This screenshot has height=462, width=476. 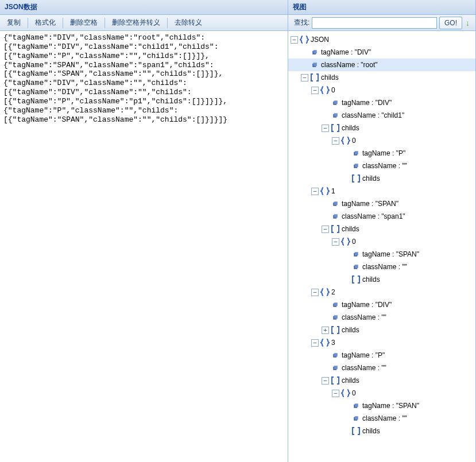 I want to click on node-label: className : "root", so click(x=349, y=65).